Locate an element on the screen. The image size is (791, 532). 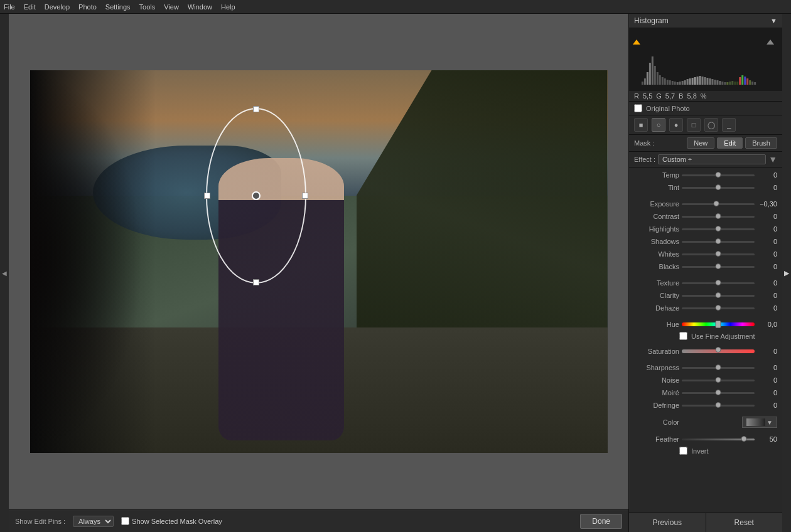
sharpness-thumb is located at coordinates (718, 368).